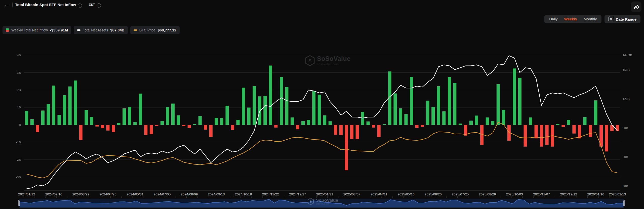 Image resolution: width=644 pixels, height=209 pixels. Describe the element at coordinates (155, 30) in the screenshot. I see `legend-item-btc-price: BTC Price $68,777.12` at that location.